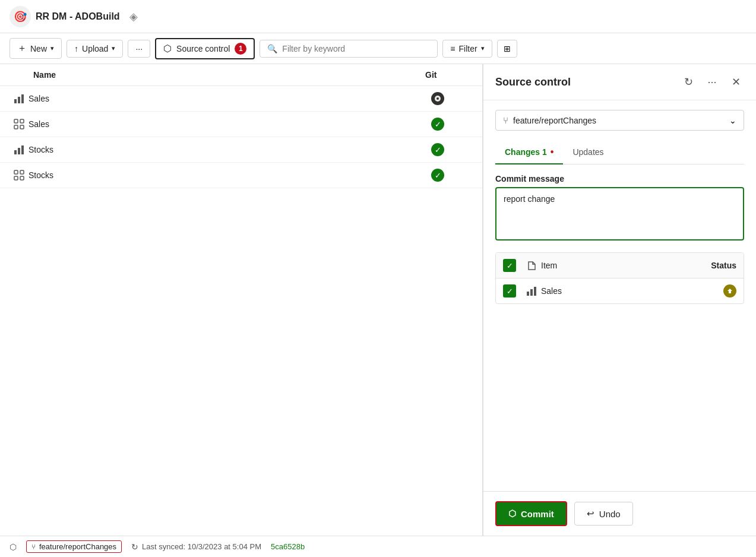 This screenshot has height=557, width=756. Describe the element at coordinates (507, 49) in the screenshot. I see `view-toggle-button: ⊞` at that location.